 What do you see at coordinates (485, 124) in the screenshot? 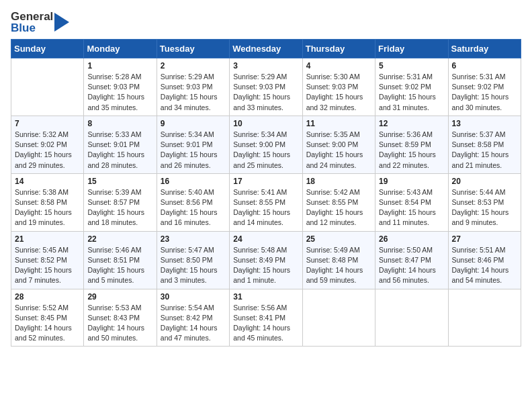
I see `day-number: 13` at bounding box center [485, 124].